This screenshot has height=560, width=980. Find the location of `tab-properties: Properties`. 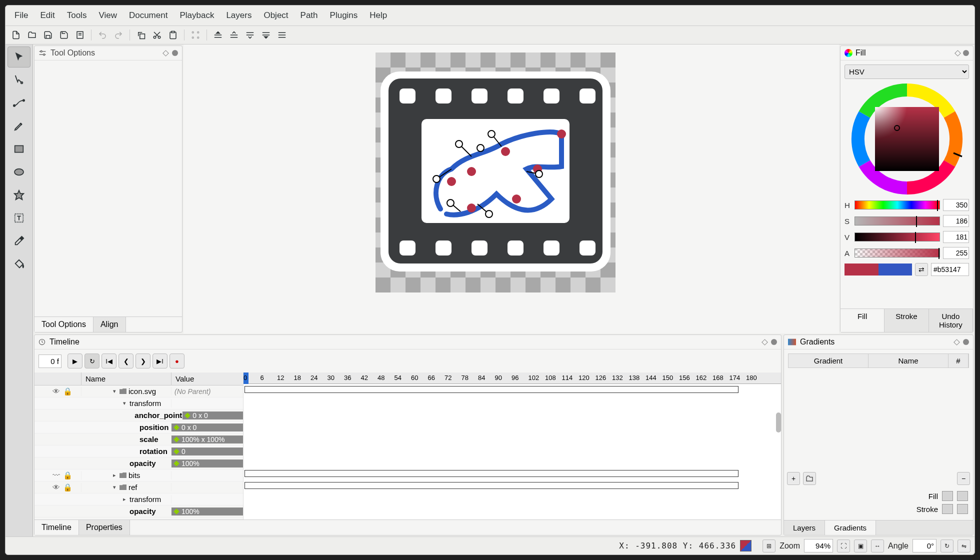

tab-properties: Properties is located at coordinates (104, 528).